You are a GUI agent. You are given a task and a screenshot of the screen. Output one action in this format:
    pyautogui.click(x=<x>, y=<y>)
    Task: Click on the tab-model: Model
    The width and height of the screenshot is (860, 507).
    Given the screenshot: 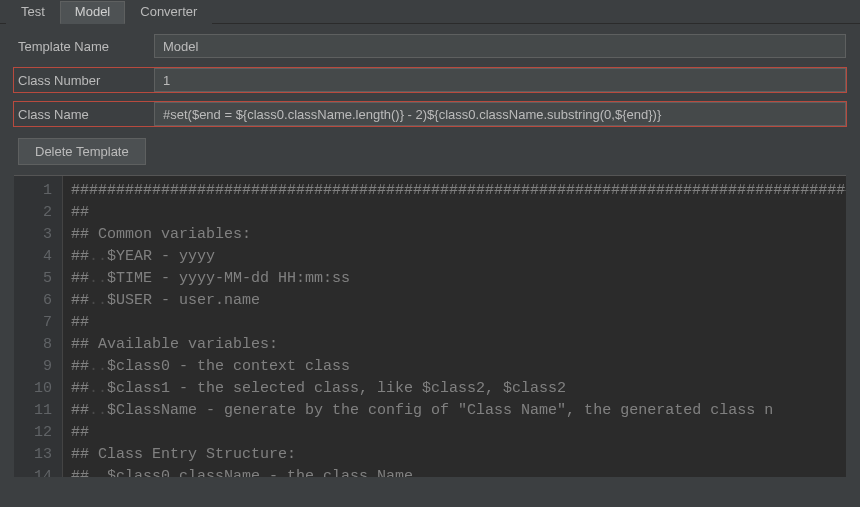 What is the action you would take?
    pyautogui.click(x=92, y=12)
    